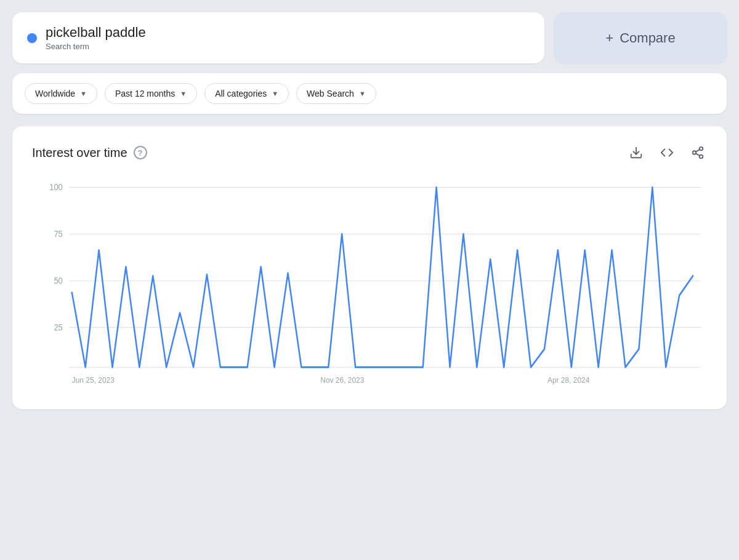 The width and height of the screenshot is (739, 560). I want to click on search-term-card: pickelball paddle Search term, so click(278, 38).